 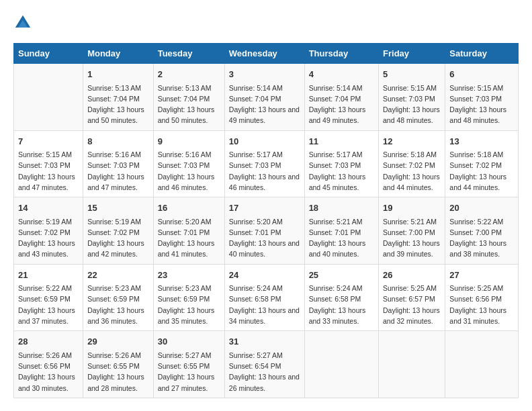 I want to click on day-number: 26, so click(x=412, y=275).